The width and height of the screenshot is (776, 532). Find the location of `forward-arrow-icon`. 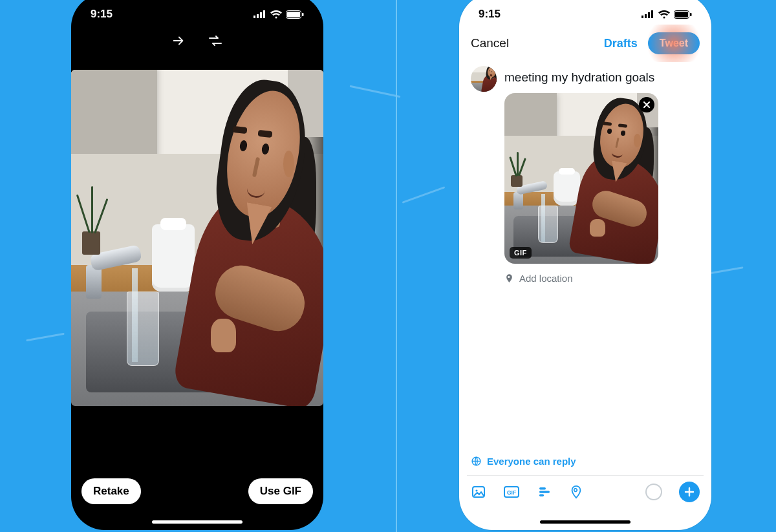

forward-arrow-icon is located at coordinates (178, 41).